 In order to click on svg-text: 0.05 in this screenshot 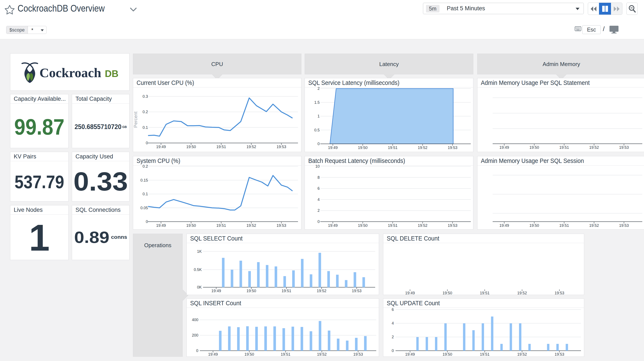, I will do `click(144, 208)`.